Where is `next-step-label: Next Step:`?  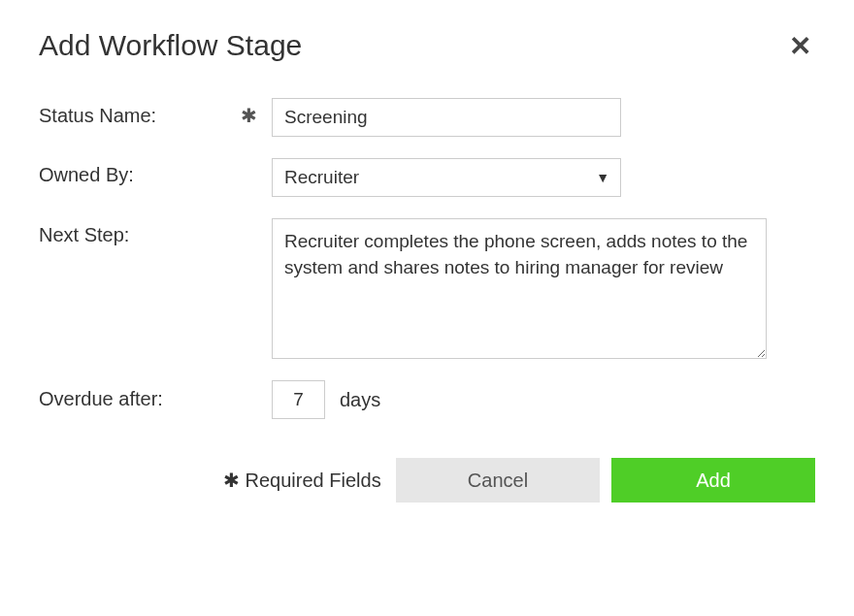 next-step-label: Next Step: is located at coordinates (83, 235).